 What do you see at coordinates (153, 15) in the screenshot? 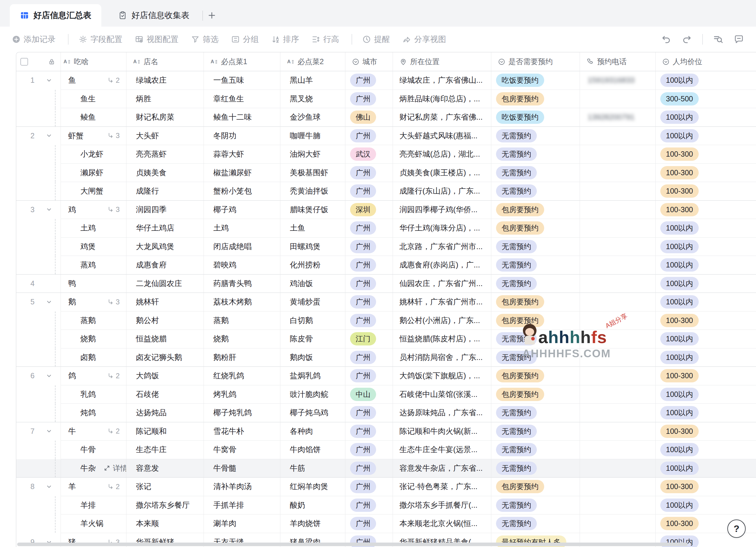
I see `tab-collect-sheet: 好店信息收集表` at bounding box center [153, 15].